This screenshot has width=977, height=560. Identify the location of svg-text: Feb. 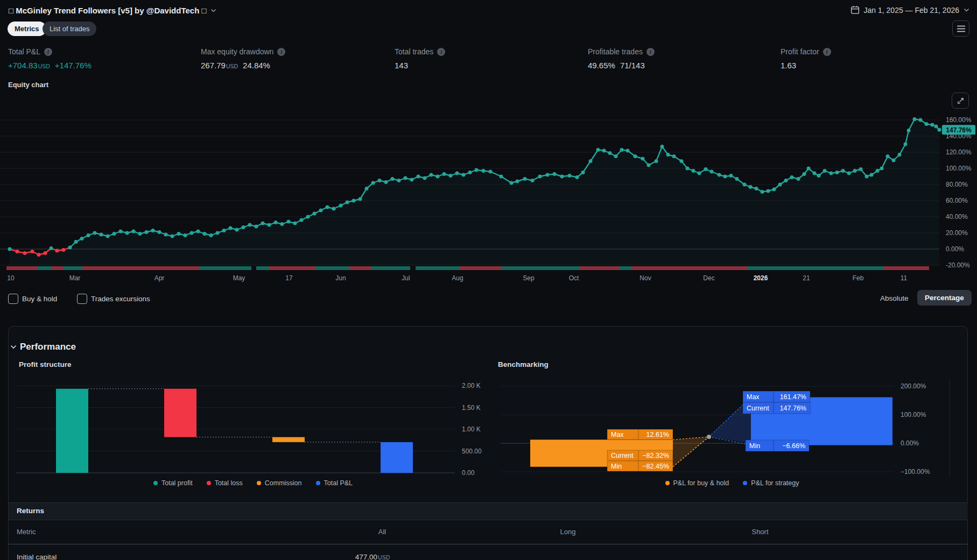
(858, 278).